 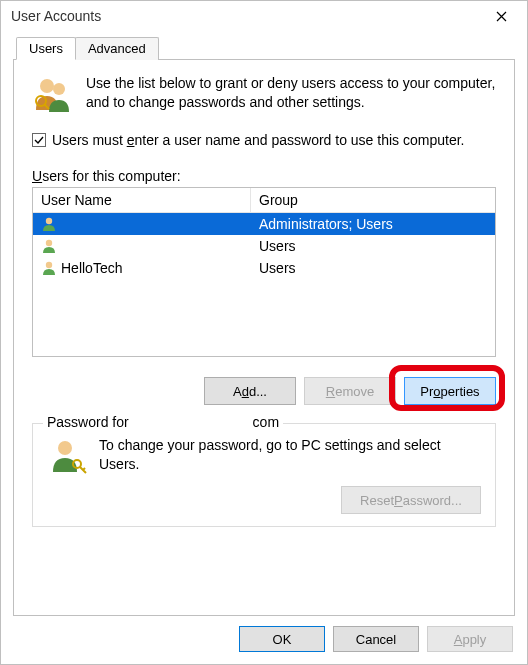 What do you see at coordinates (264, 391) in the screenshot?
I see `users-button-row: Add... Remove Properties` at bounding box center [264, 391].